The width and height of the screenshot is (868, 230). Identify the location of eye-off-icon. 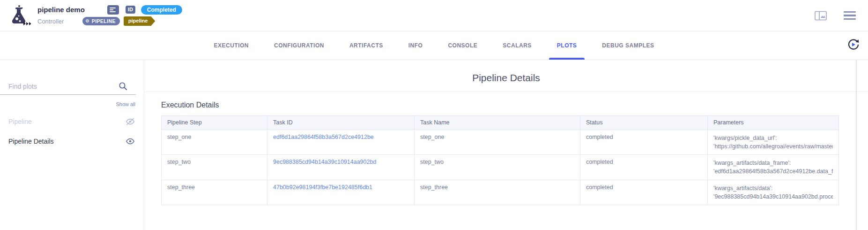
(130, 122).